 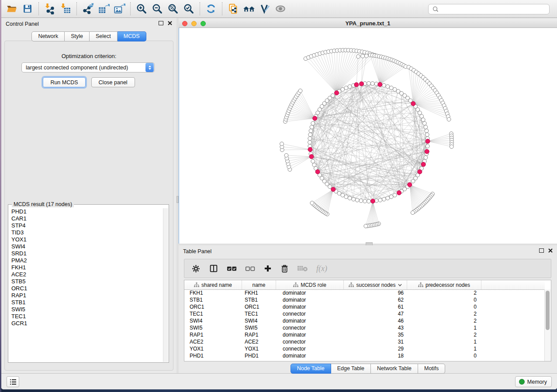 I want to click on mcds-result-item: SWI5, so click(x=86, y=309).